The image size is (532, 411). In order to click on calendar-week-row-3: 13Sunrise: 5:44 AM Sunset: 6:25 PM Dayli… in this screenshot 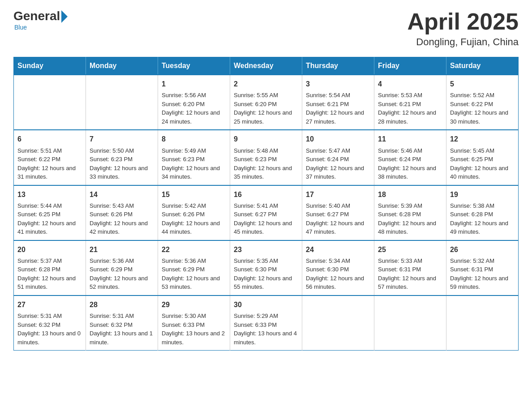, I will do `click(266, 213)`.